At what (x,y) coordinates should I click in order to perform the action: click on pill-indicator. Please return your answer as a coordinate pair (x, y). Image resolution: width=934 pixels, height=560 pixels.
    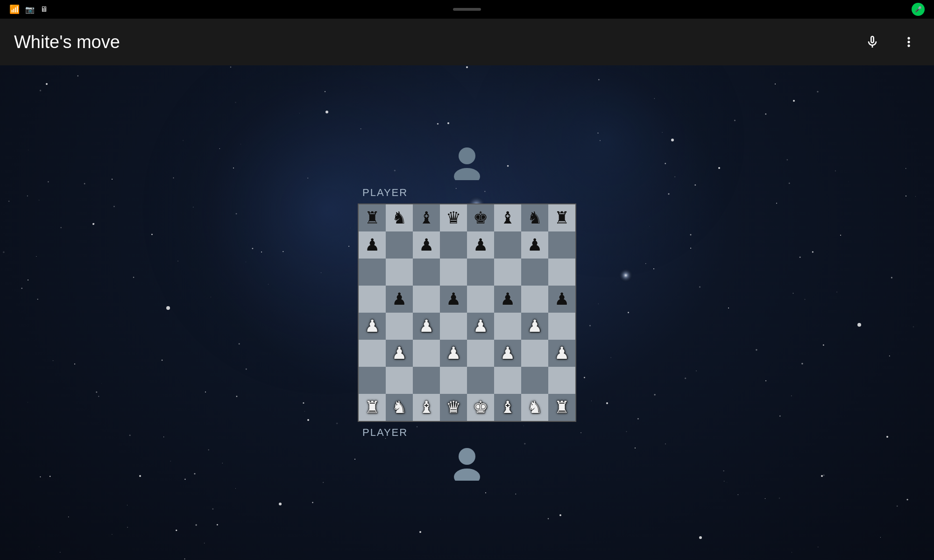
    Looking at the image, I should click on (467, 9).